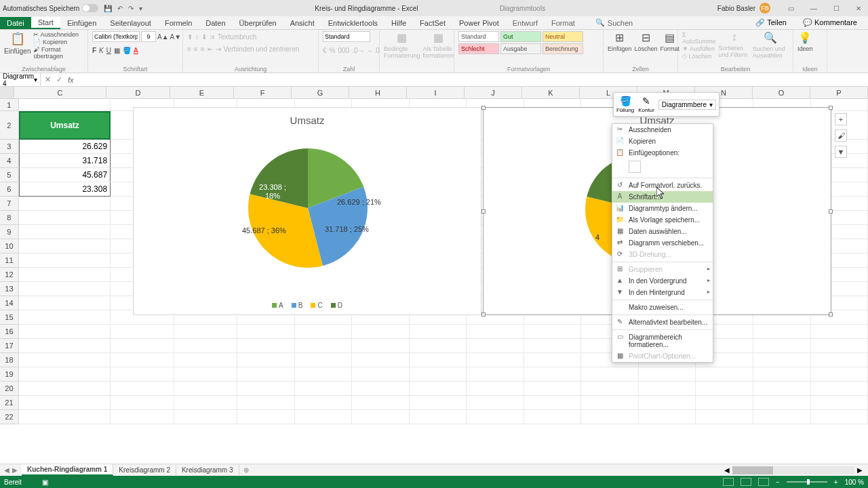  Describe the element at coordinates (663, 197) in the screenshot. I see `ctx-schriftart: ASchriftart...` at that location.